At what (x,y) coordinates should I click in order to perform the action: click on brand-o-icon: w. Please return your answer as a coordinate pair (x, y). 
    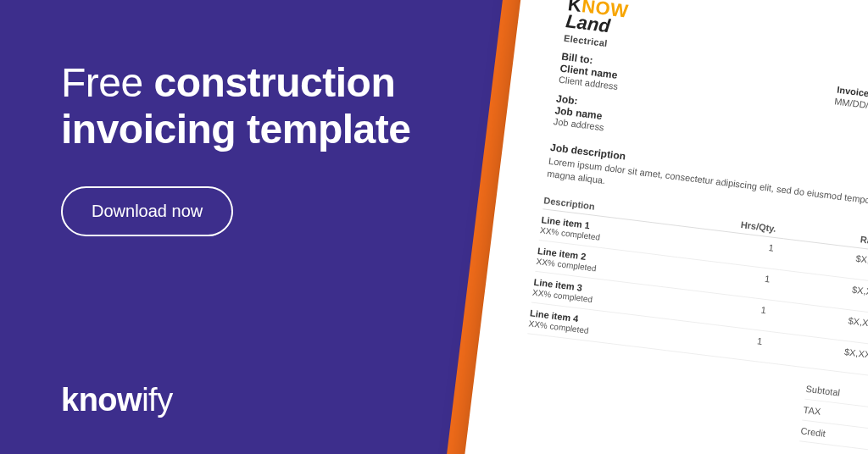
    Looking at the image, I should click on (129, 400).